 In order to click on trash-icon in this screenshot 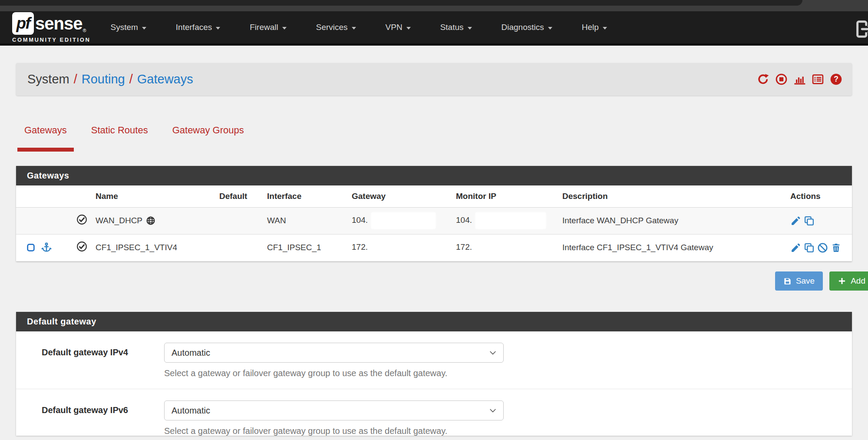, I will do `click(836, 248)`.